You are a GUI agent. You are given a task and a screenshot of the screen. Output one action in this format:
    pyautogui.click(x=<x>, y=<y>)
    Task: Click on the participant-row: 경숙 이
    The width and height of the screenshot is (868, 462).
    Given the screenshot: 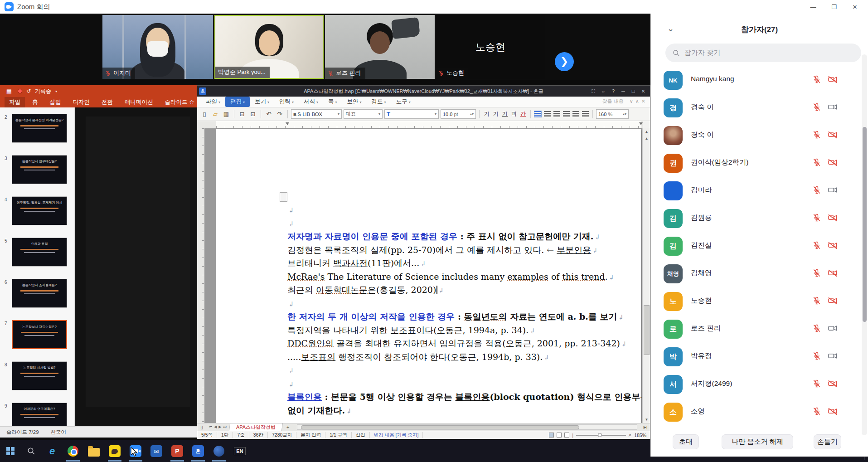 What is the action you would take?
    pyautogui.click(x=755, y=136)
    